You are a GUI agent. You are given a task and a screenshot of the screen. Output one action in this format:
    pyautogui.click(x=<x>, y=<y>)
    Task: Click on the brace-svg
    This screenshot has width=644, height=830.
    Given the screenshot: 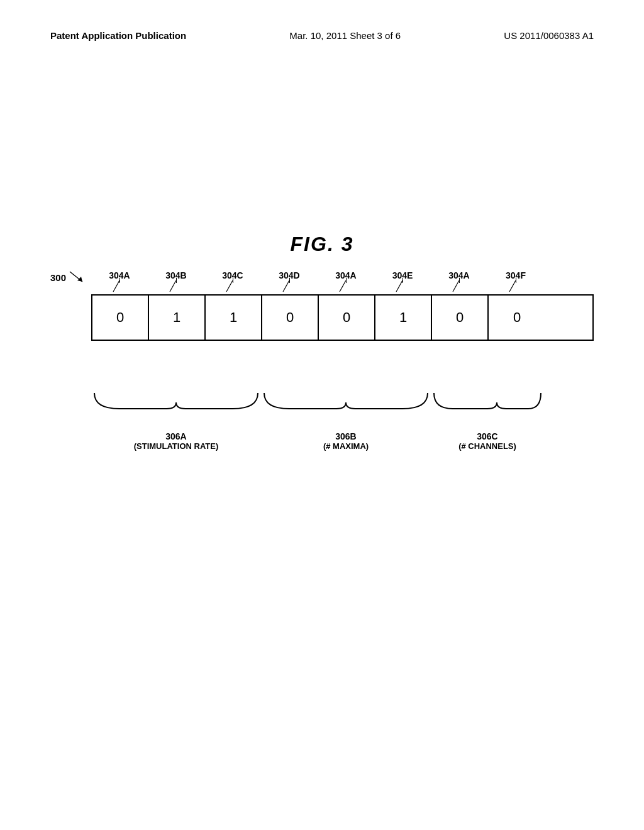 What is the action you would take?
    pyautogui.click(x=318, y=409)
    